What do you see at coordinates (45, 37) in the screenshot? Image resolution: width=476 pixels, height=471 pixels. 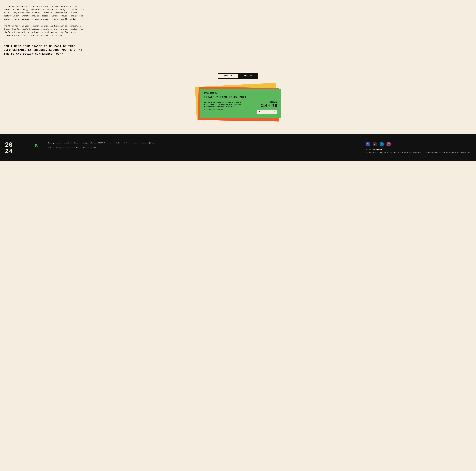 I see `main-content: The INTAKE Design Summit is a prestigiou…` at bounding box center [45, 37].